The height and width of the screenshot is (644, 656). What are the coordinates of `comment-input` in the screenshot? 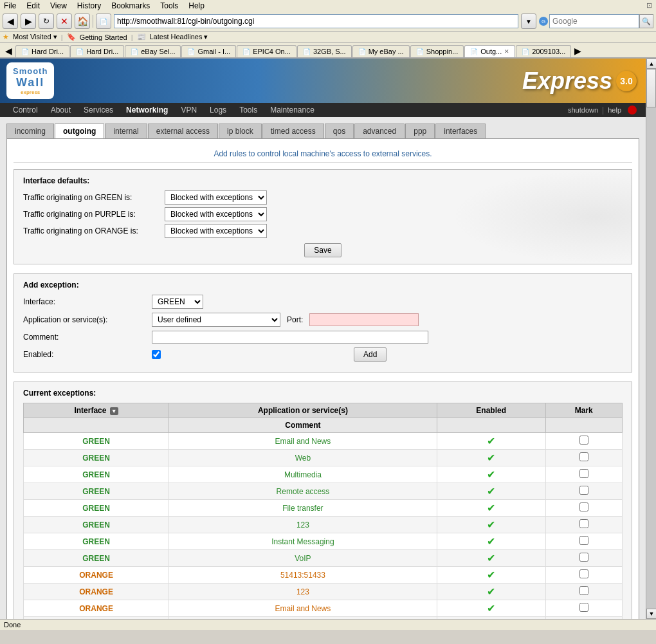 It's located at (290, 337).